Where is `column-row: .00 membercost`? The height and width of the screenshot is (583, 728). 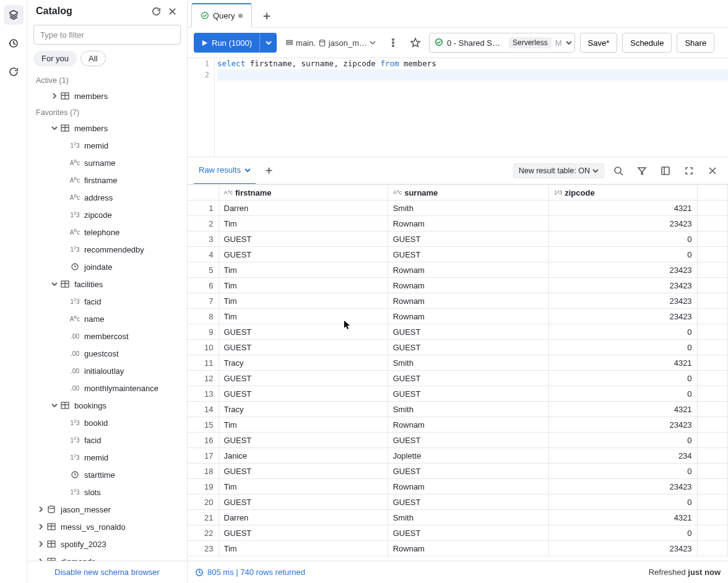
column-row: .00 membercost is located at coordinates (107, 336).